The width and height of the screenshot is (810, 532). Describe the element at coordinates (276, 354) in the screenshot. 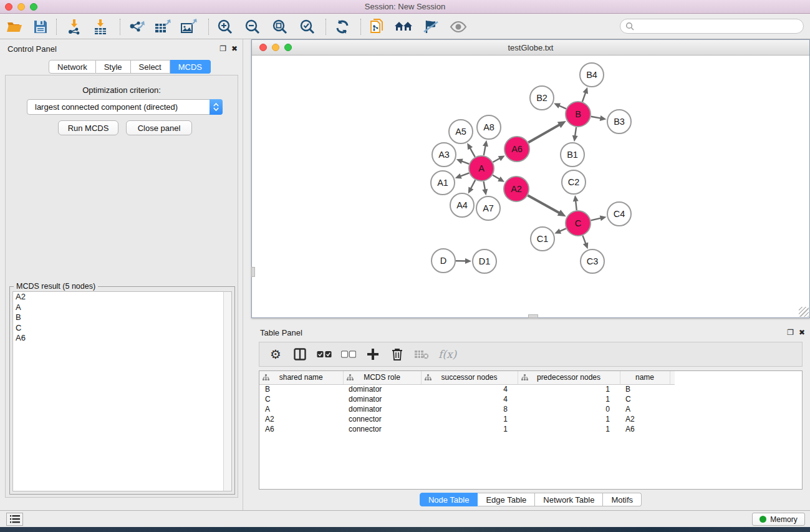

I see `table-settings-gear-icon: ⚙` at that location.